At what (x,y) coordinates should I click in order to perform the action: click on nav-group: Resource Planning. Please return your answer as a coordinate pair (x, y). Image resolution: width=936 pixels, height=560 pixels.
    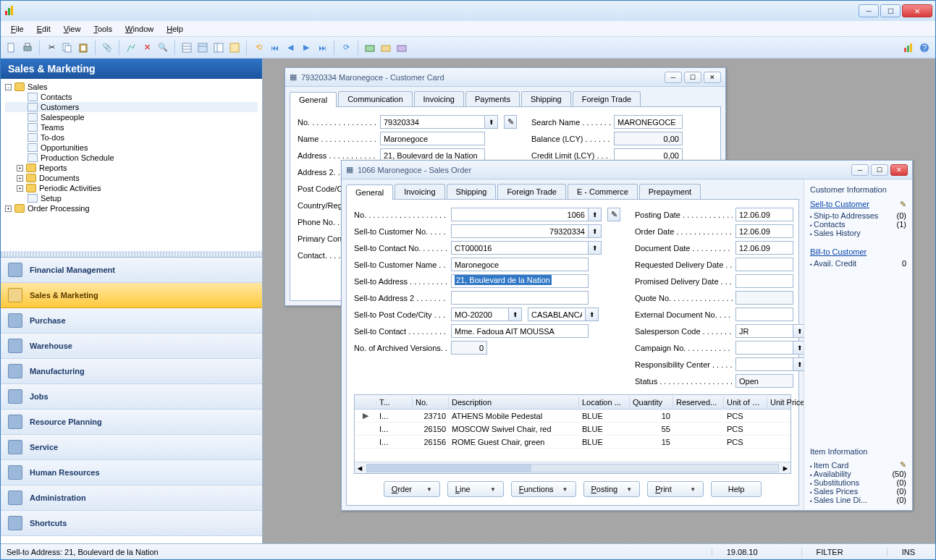
    Looking at the image, I should click on (132, 423).